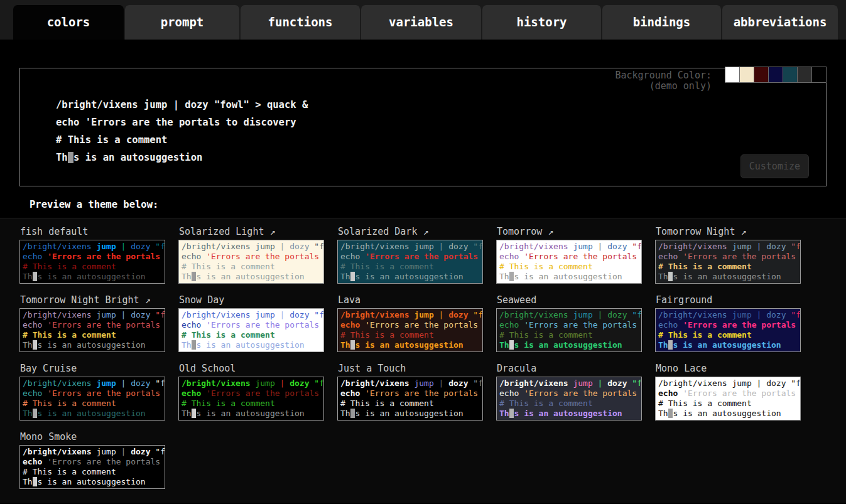 The height and width of the screenshot is (504, 846). What do you see at coordinates (251, 392) in the screenshot?
I see `theme-card-old-school: Old School/bright/vixens jump | dozy "fo…` at bounding box center [251, 392].